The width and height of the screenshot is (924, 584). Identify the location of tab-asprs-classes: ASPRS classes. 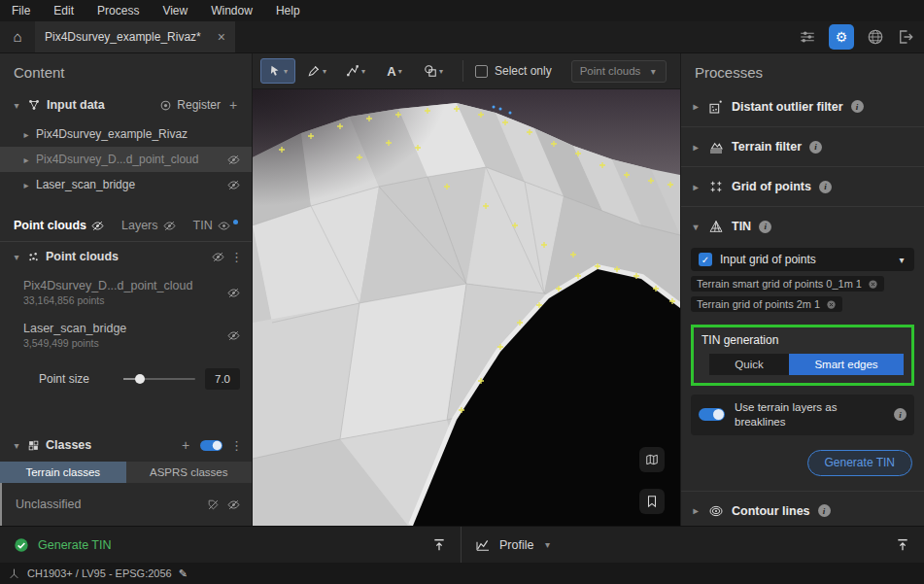
(189, 472).